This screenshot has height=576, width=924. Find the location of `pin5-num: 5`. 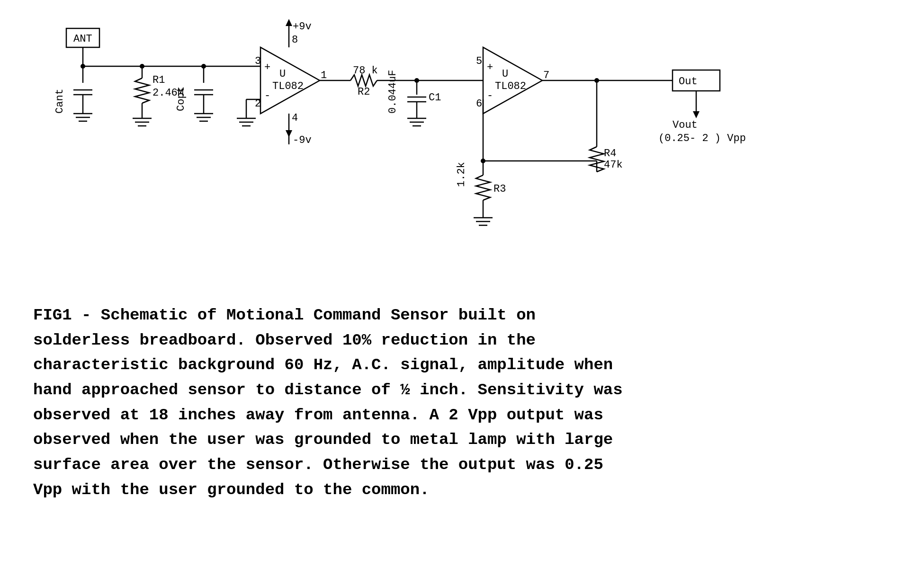

pin5-num: 5 is located at coordinates (479, 62).